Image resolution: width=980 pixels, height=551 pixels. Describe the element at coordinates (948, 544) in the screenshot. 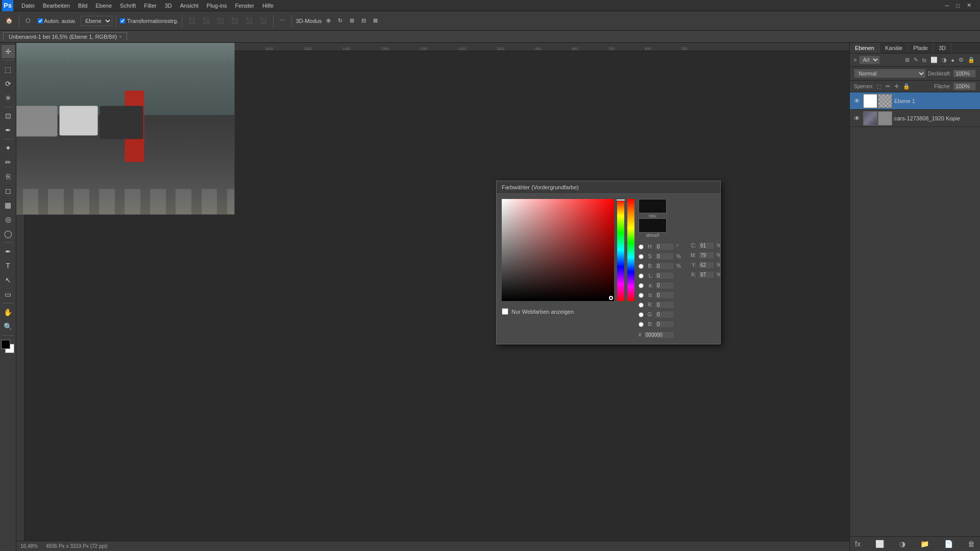

I see `layer-new-ctrl-btn: 📄` at that location.